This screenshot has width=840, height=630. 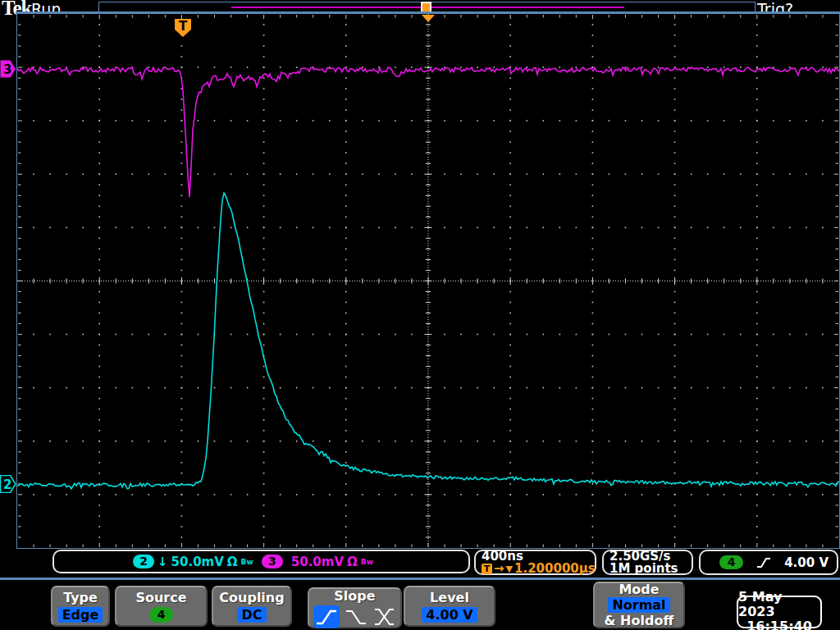 I want to click on coupling-button: Coupling DC, so click(x=252, y=606).